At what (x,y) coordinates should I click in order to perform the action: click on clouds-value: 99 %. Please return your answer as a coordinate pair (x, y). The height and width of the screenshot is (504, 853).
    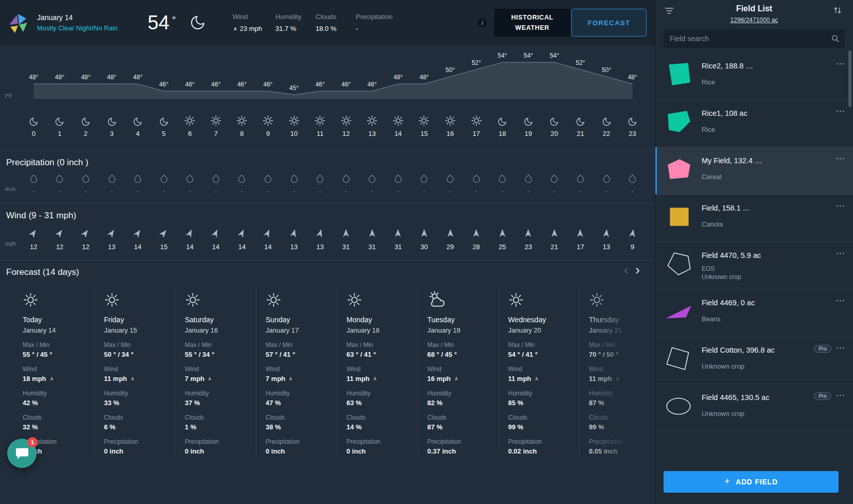
    Looking at the image, I should click on (542, 427).